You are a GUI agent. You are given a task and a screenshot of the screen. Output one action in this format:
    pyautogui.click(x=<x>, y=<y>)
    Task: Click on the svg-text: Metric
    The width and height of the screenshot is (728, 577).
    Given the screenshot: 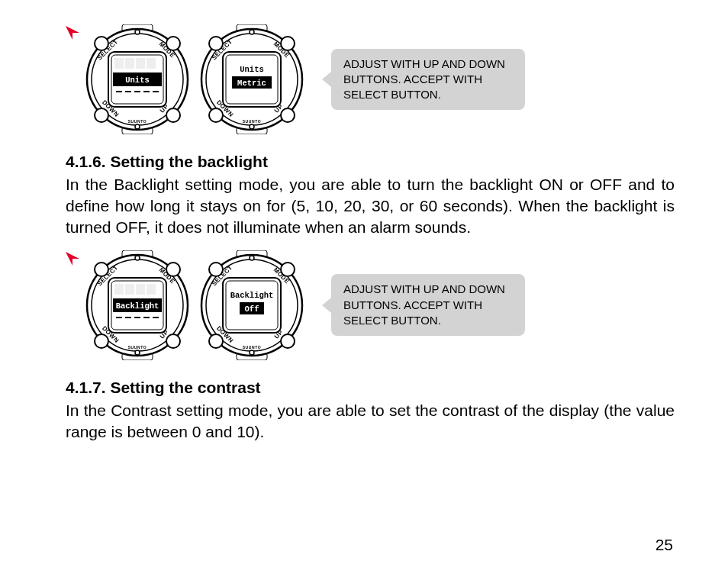 What is the action you would take?
    pyautogui.click(x=252, y=83)
    